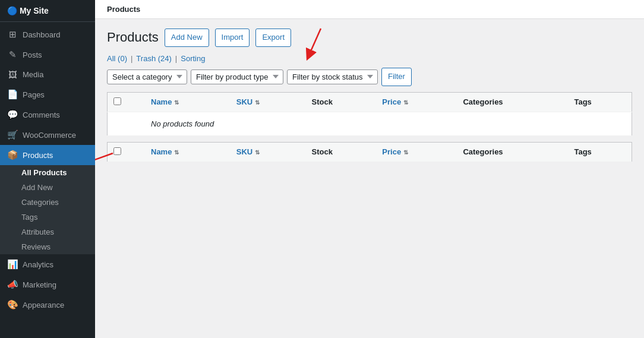  I want to click on price-col-header: Price ⇅, so click(416, 102).